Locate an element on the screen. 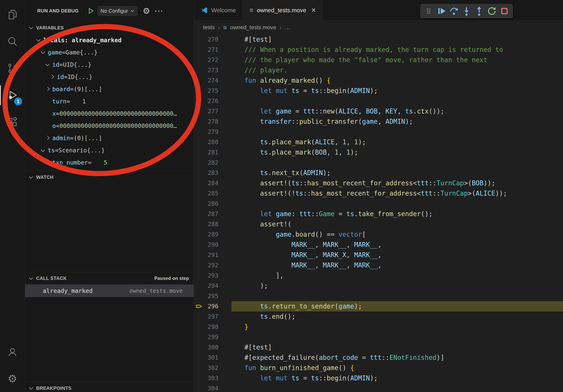 The width and height of the screenshot is (563, 392). breakpoints-header: BREAKPOINTS is located at coordinates (109, 387).